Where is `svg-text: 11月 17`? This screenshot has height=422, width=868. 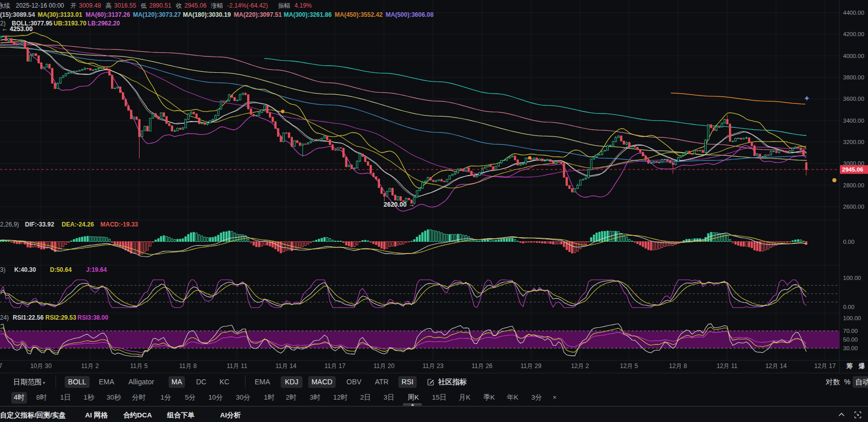
svg-text: 11月 17 is located at coordinates (335, 366).